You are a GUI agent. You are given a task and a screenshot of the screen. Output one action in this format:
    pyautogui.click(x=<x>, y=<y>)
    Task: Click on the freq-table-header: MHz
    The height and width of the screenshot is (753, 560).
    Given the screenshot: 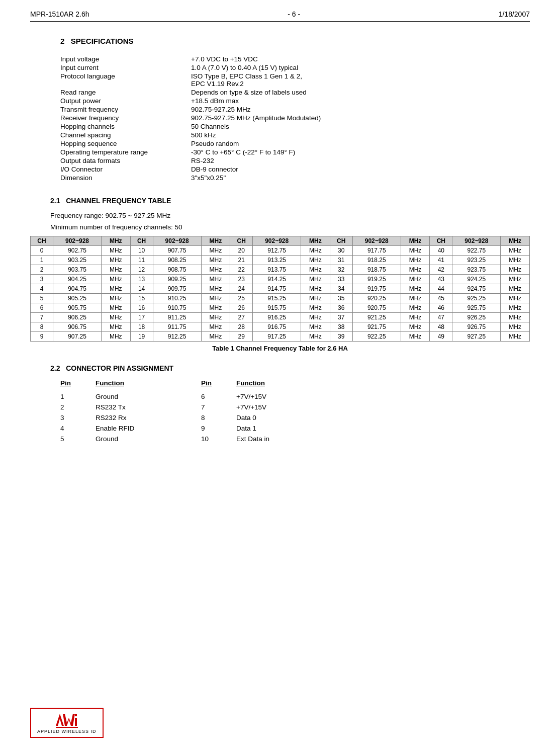 What is the action you would take?
    pyautogui.click(x=316, y=241)
    